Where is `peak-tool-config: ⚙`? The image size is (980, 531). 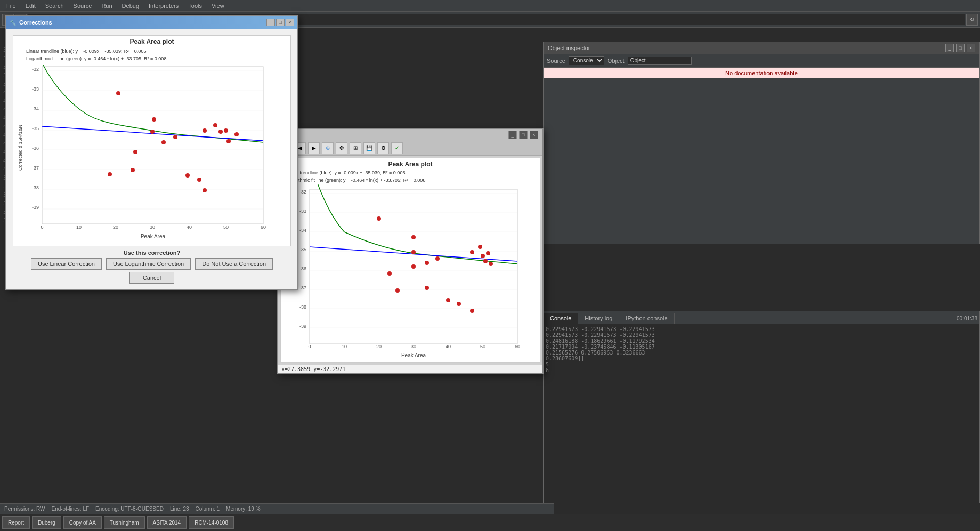 peak-tool-config: ⚙ is located at coordinates (383, 148).